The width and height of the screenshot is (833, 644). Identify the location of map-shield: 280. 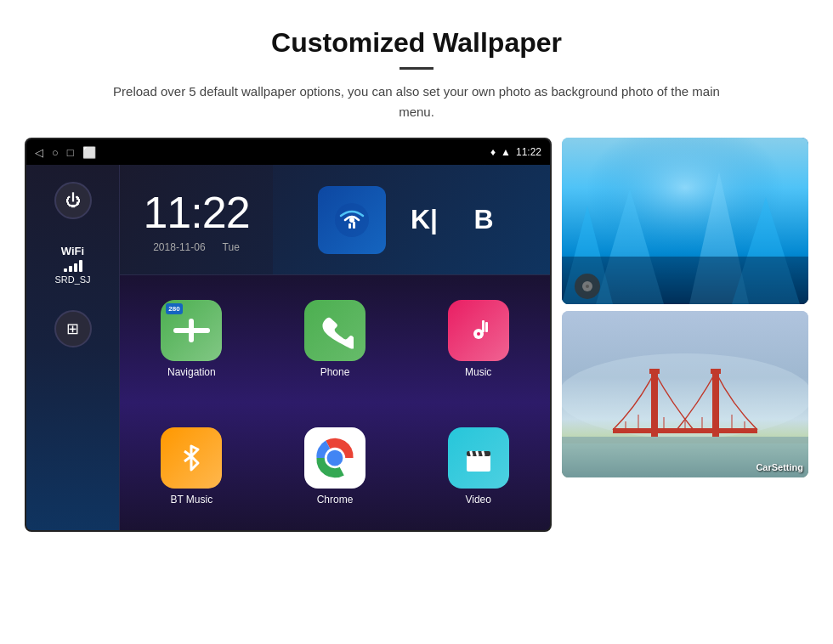
(173, 309).